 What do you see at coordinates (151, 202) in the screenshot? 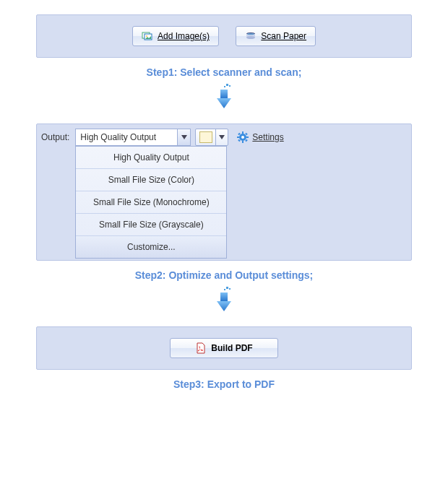
I see `output-option: Small File Size (Monochrome)` at bounding box center [151, 202].